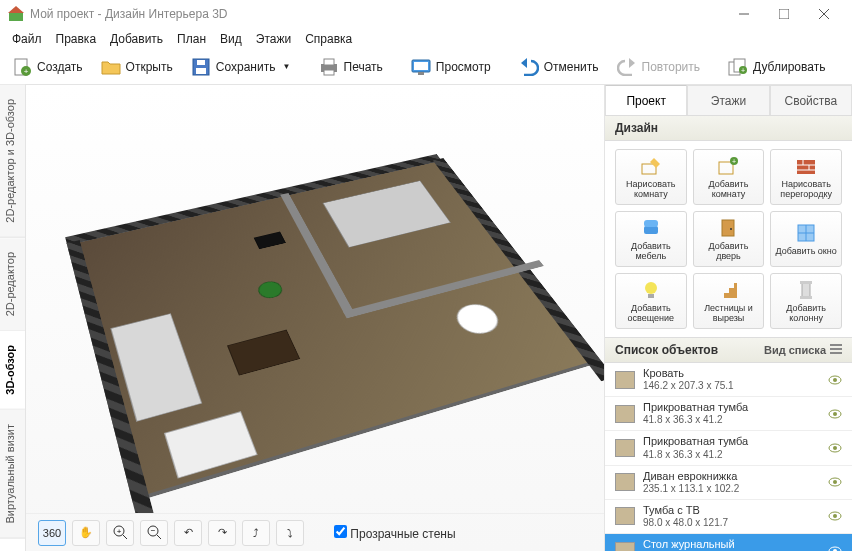  What do you see at coordinates (27, 39) in the screenshot?
I see `menu-file: Файл` at bounding box center [27, 39].